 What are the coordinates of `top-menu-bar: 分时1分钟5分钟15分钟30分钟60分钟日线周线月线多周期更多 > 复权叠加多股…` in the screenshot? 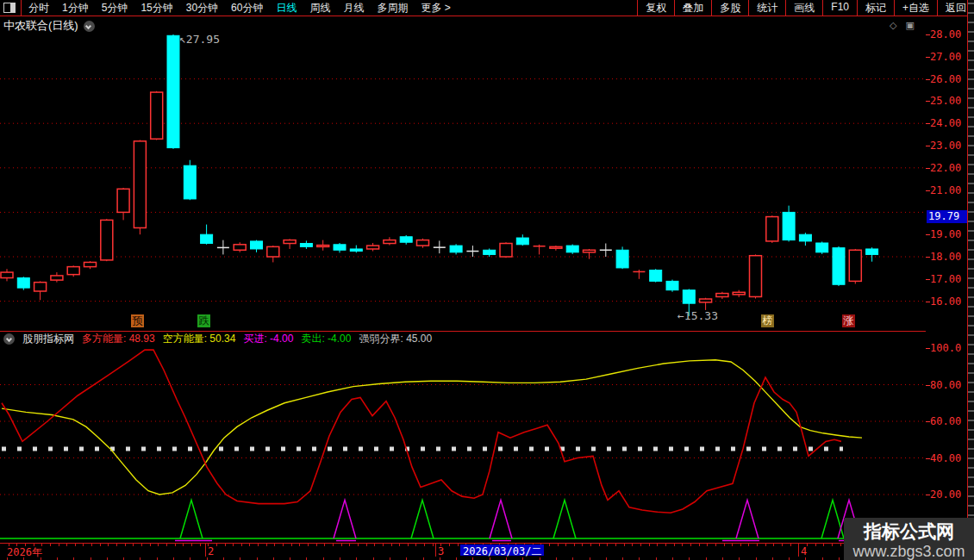 It's located at (487, 9).